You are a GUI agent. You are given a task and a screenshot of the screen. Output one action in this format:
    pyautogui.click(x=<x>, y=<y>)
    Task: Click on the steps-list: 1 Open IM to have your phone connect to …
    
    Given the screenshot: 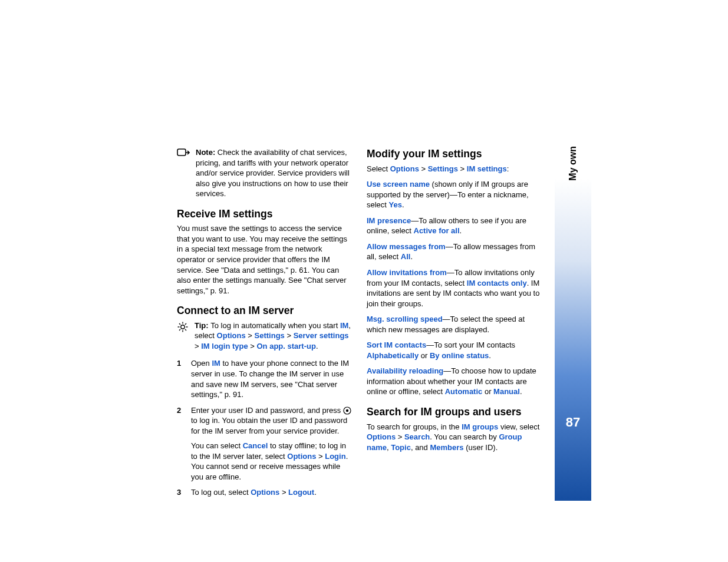 What is the action you would take?
    pyautogui.click(x=264, y=428)
    